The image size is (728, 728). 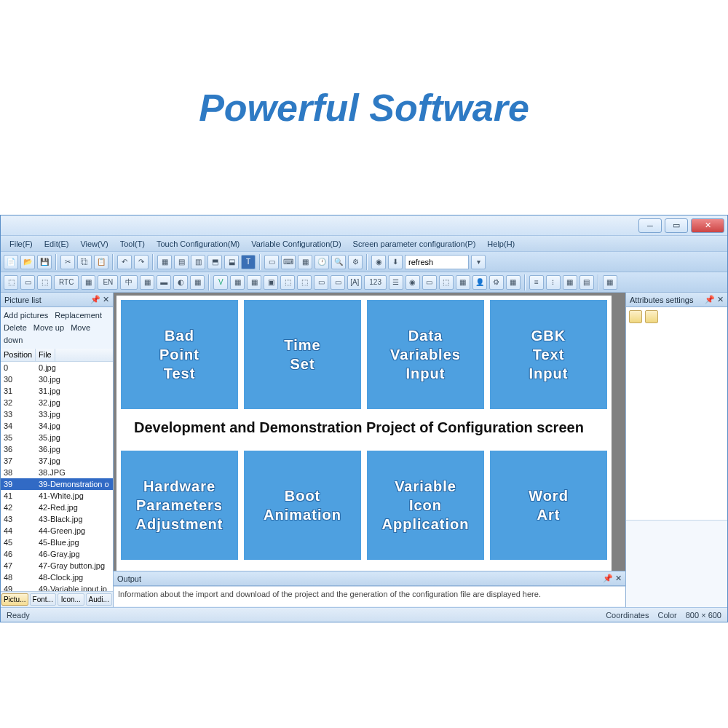 What do you see at coordinates (84, 262) in the screenshot?
I see `copy-icon: ⿻` at bounding box center [84, 262].